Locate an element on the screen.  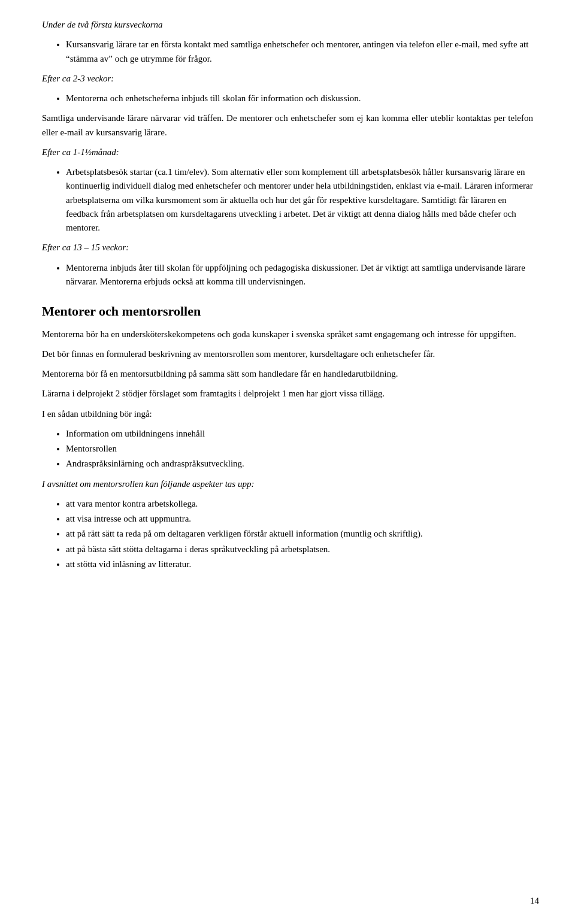
mentors-heading: Mentorer och mentorsrollen is located at coordinates (288, 311).